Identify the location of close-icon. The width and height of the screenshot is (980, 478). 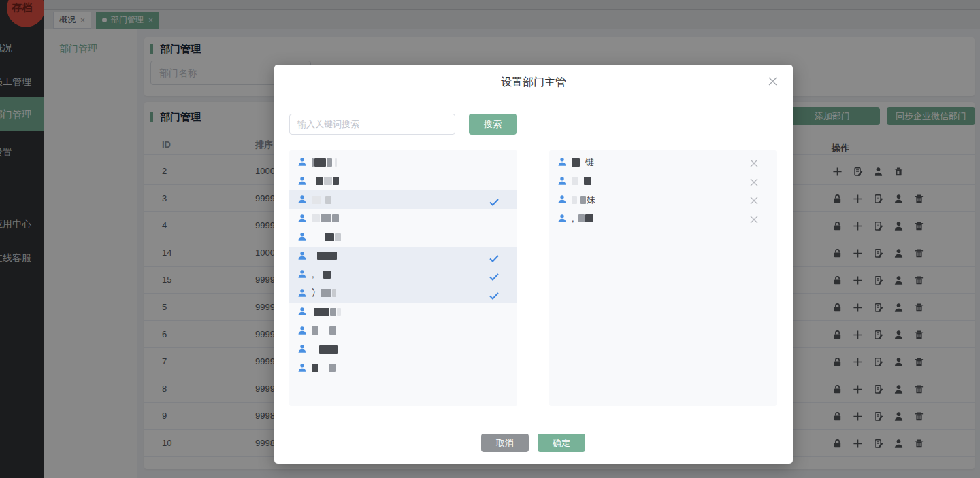
(773, 81).